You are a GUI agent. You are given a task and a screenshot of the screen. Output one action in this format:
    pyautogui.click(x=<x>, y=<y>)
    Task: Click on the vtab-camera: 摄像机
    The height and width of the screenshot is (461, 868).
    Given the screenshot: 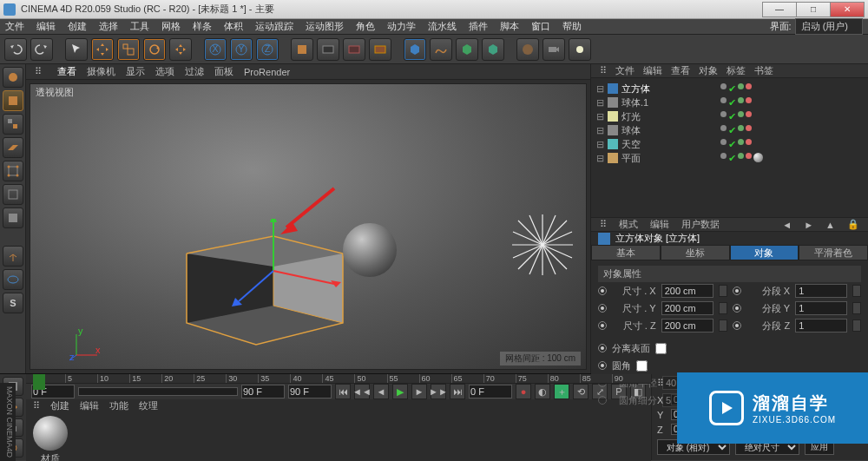 What is the action you would take?
    pyautogui.click(x=101, y=71)
    